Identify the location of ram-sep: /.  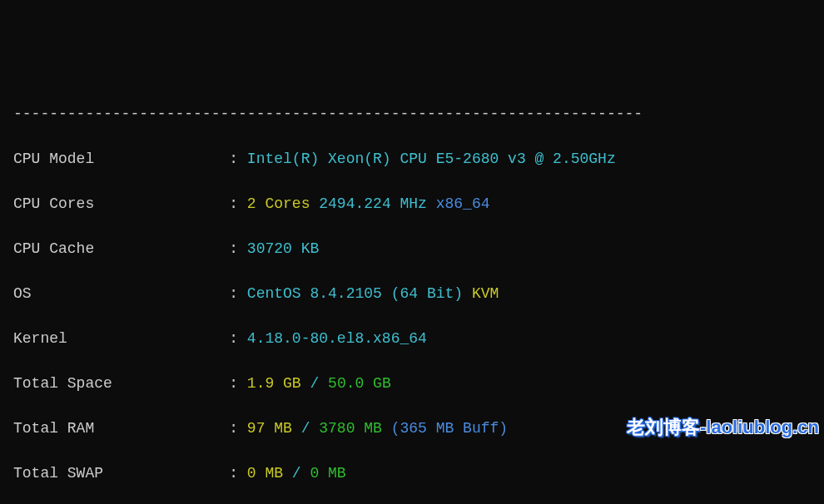
(310, 428).